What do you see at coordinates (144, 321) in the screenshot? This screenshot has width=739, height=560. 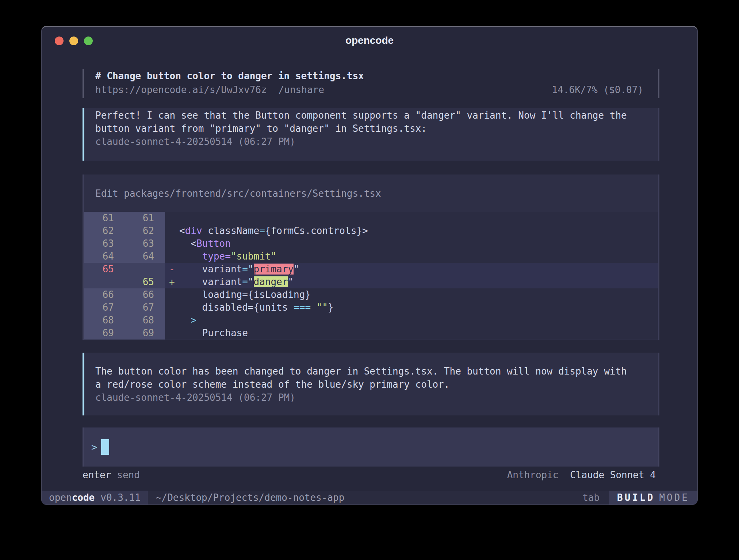 I see `new-line-number: 68` at bounding box center [144, 321].